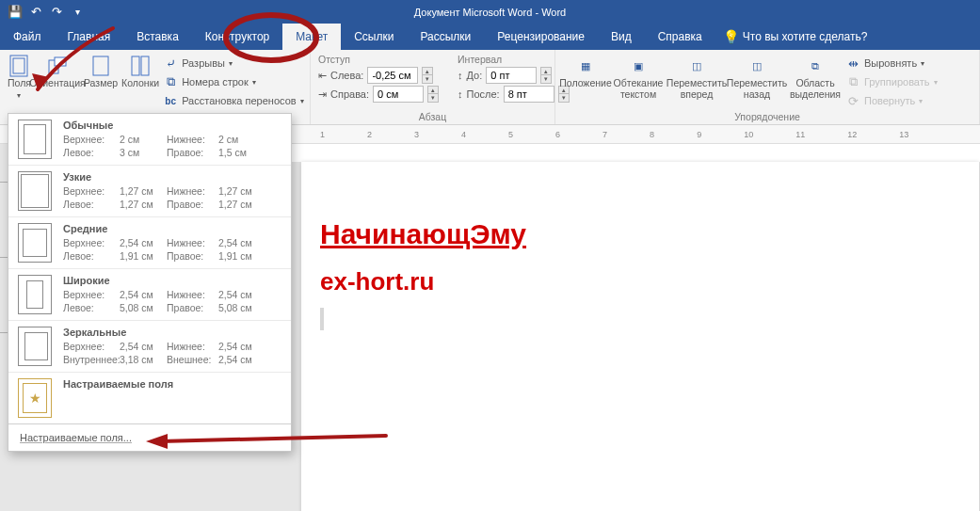  What do you see at coordinates (398, 94) in the screenshot?
I see `indent-right-input` at bounding box center [398, 94].